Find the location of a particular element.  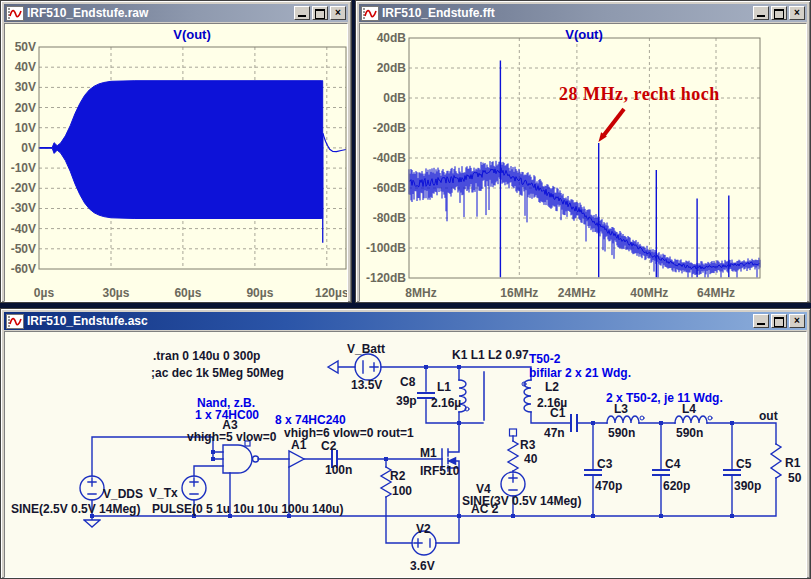

value-c5: 390p is located at coordinates (748, 486).